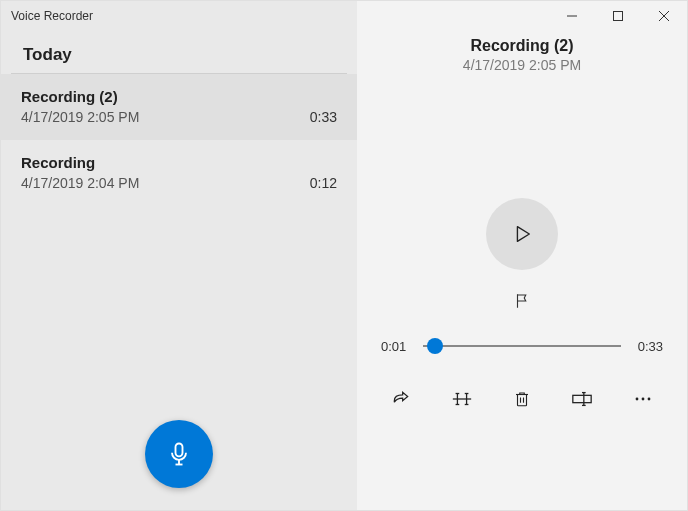 The image size is (688, 511). I want to click on maximize-icon, so click(618, 16).